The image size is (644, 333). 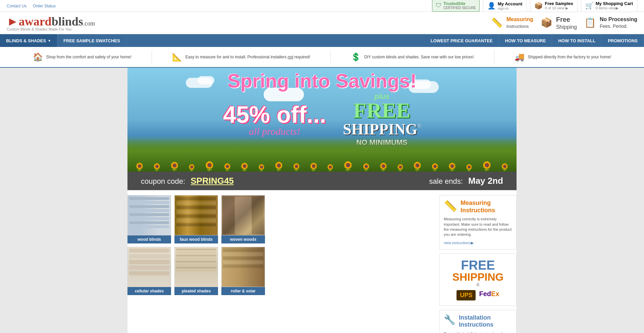 I want to click on wood-blinds-label: wood blinds, so click(x=149, y=239).